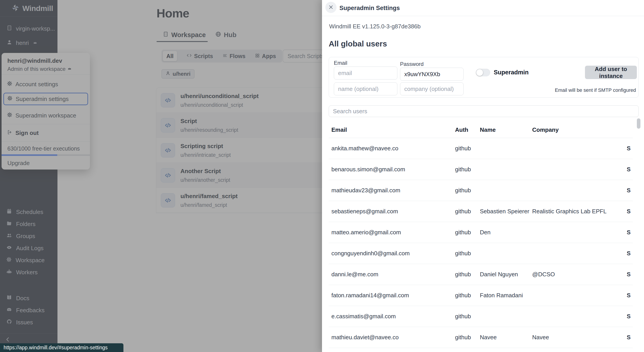 The height and width of the screenshot is (352, 644). I want to click on version-text: Windmill EE v1.125.0-3-g87de386b, so click(375, 26).